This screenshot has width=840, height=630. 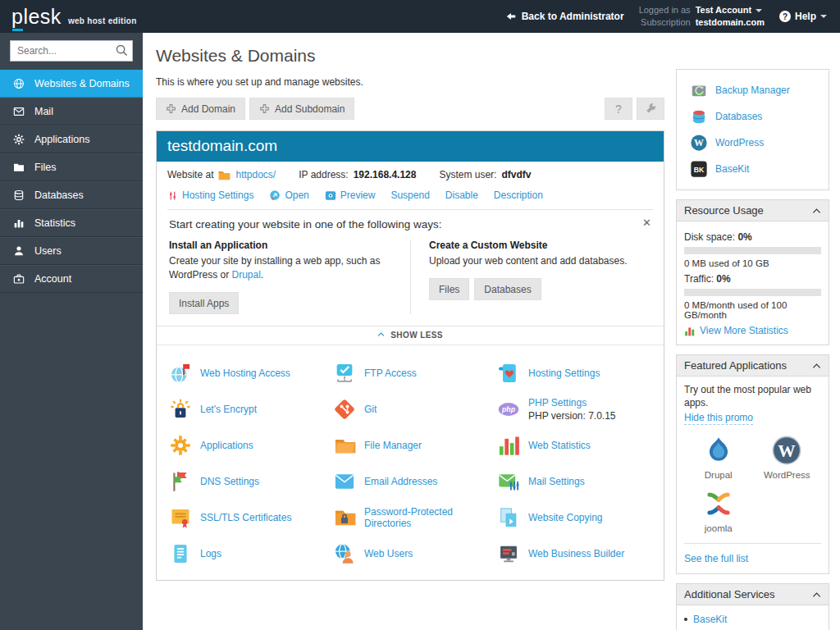 I want to click on globe-icon, so click(x=19, y=84).